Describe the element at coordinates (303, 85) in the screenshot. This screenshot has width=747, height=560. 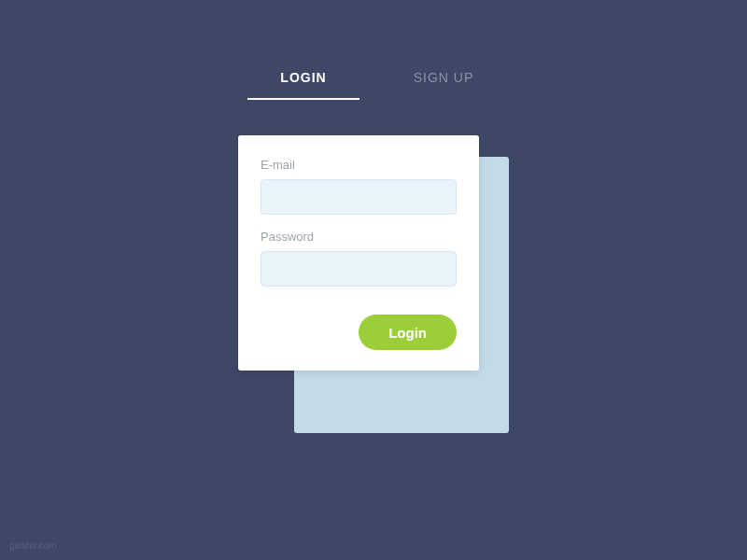
I see `tab-login: LOGIN` at that location.